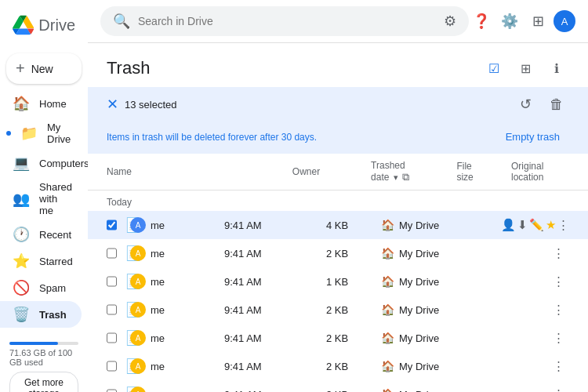 The width and height of the screenshot is (588, 392). Describe the element at coordinates (536, 225) in the screenshot. I see `pencil-icon: ✏️` at that location.